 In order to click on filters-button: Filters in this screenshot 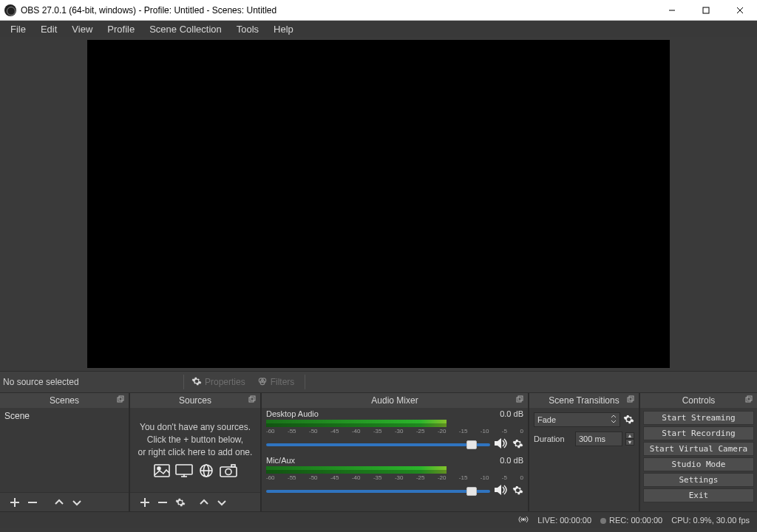, I will do `click(276, 382)`.